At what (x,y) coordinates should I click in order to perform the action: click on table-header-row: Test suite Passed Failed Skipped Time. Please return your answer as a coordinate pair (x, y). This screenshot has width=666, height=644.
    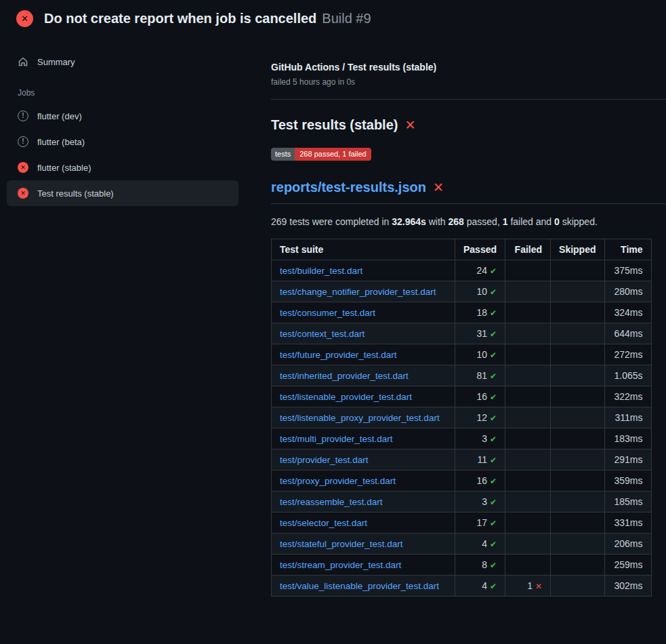
    Looking at the image, I should click on (462, 249).